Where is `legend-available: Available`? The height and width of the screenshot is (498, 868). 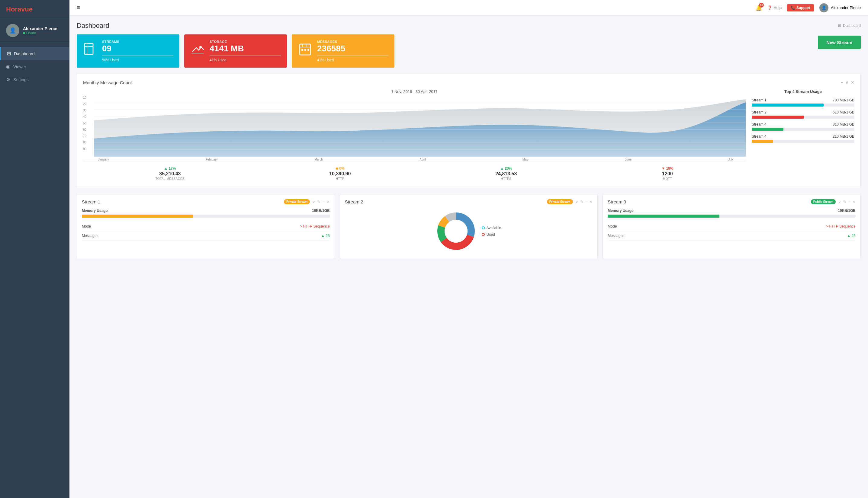 legend-available: Available is located at coordinates (492, 228).